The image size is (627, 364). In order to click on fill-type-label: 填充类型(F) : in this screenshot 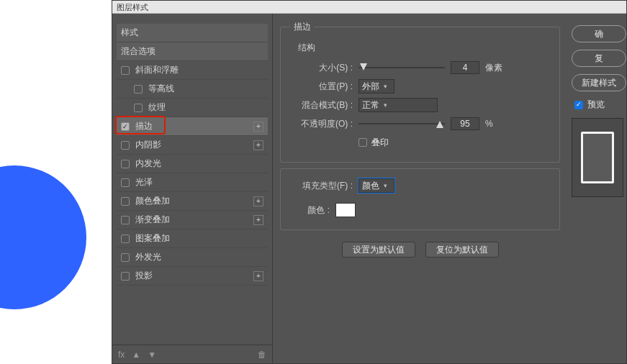, I will do `click(322, 186)`.